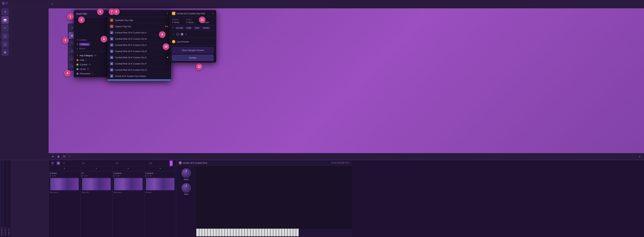  What do you see at coordinates (50, 176) in the screenshot?
I see `play-btn-1: ▶` at bounding box center [50, 176].